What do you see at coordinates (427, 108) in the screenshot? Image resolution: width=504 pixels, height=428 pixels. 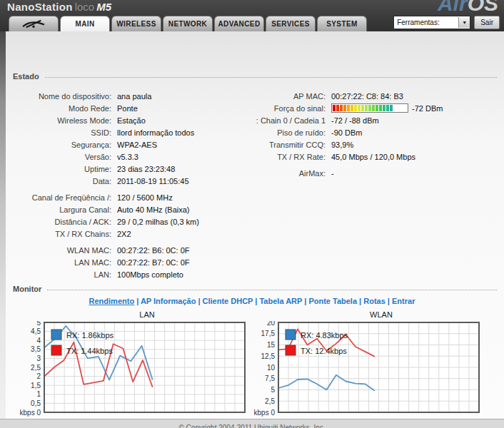 I see `signal-strength-value: -72 DBm` at bounding box center [427, 108].